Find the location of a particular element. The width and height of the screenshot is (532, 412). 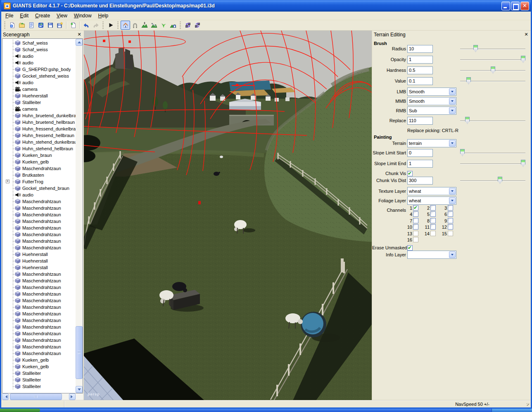

channel-12-checkbox is located at coordinates (450, 227).